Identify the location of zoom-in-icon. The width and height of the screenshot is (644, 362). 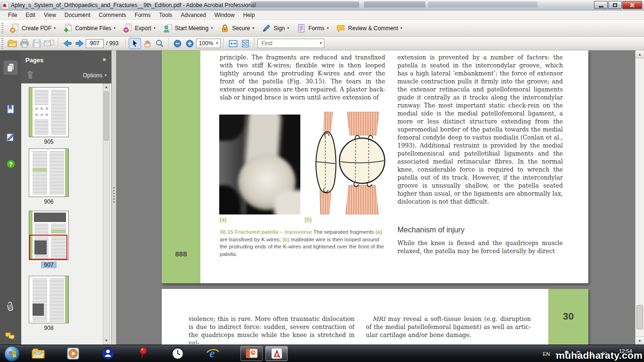
(190, 43).